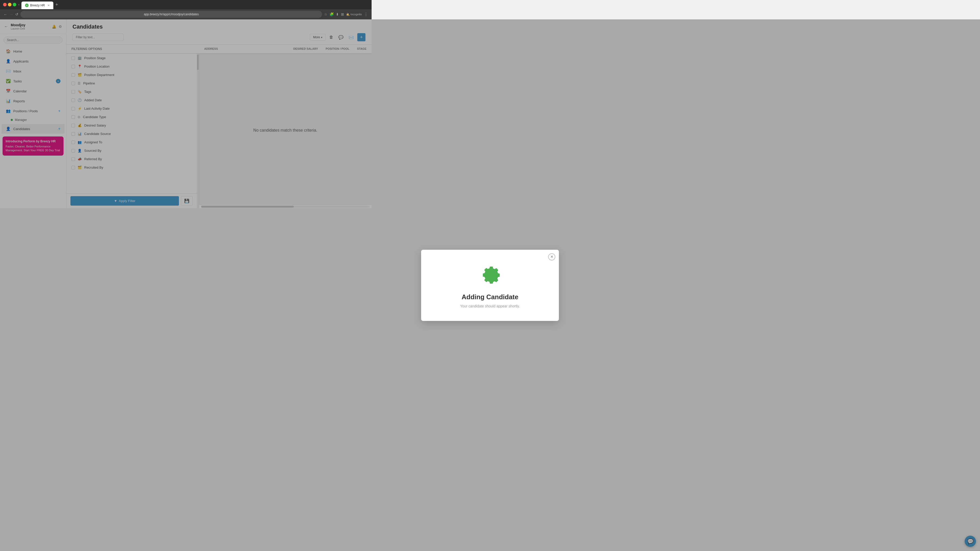 The image size is (980, 551). Describe the element at coordinates (186, 114) in the screenshot. I see `modal-overlay: ✕ Adding Candidate Your candidate should…` at that location.